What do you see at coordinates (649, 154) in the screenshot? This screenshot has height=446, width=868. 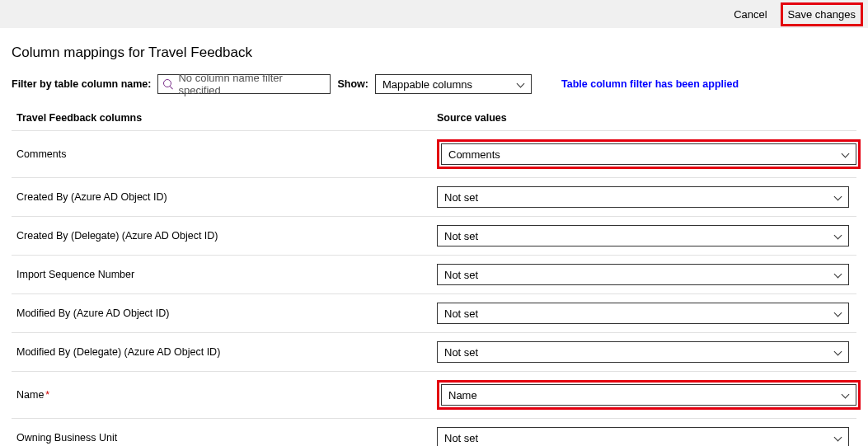 I see `dropdown-highlight: Comments` at bounding box center [649, 154].